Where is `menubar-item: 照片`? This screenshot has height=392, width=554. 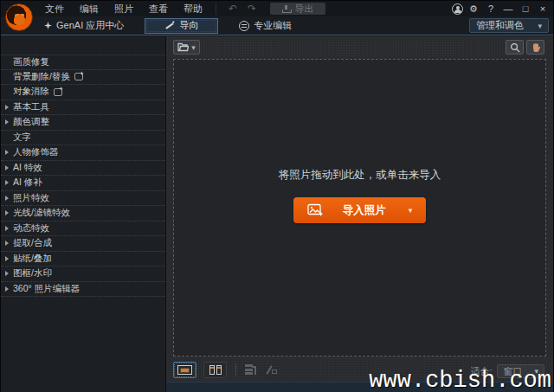 menubar-item: 照片 is located at coordinates (124, 9).